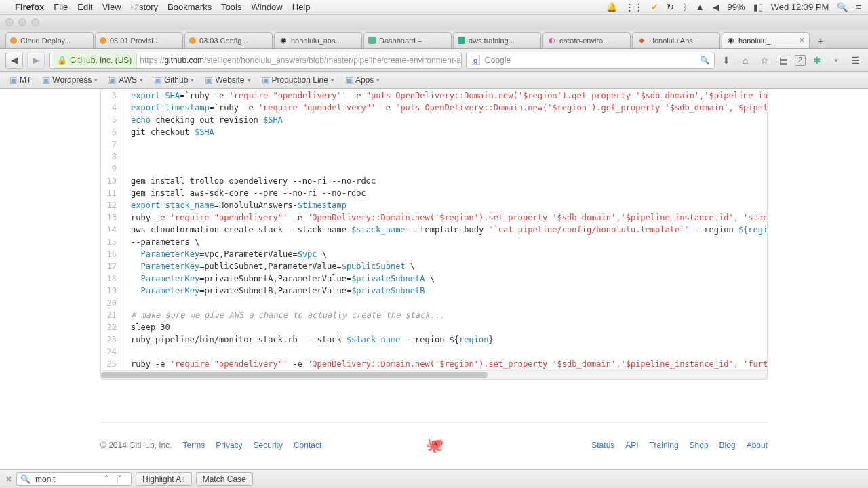  Describe the element at coordinates (726, 60) in the screenshot. I see `downloads-button: ⬇` at that location.